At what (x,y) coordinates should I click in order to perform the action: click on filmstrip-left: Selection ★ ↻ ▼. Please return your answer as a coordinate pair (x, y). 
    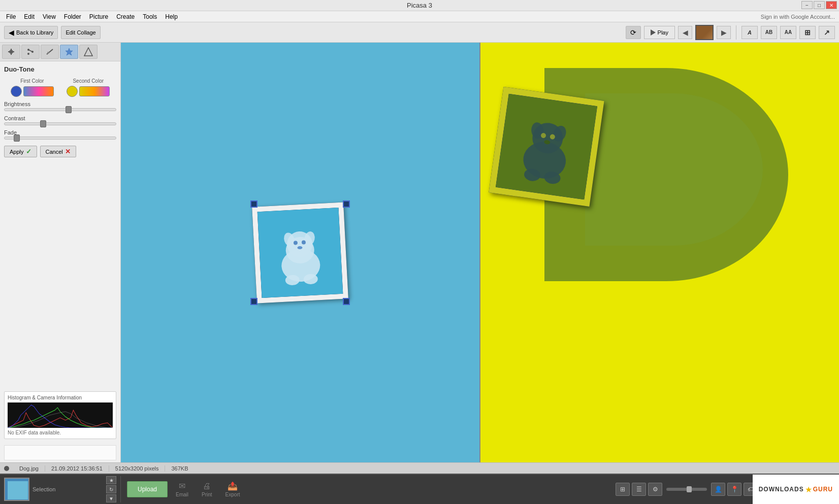
    Looking at the image, I should click on (60, 489).